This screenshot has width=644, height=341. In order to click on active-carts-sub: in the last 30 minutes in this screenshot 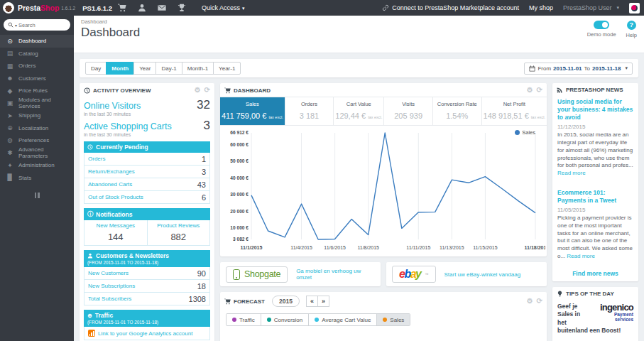, I will do `click(147, 135)`.